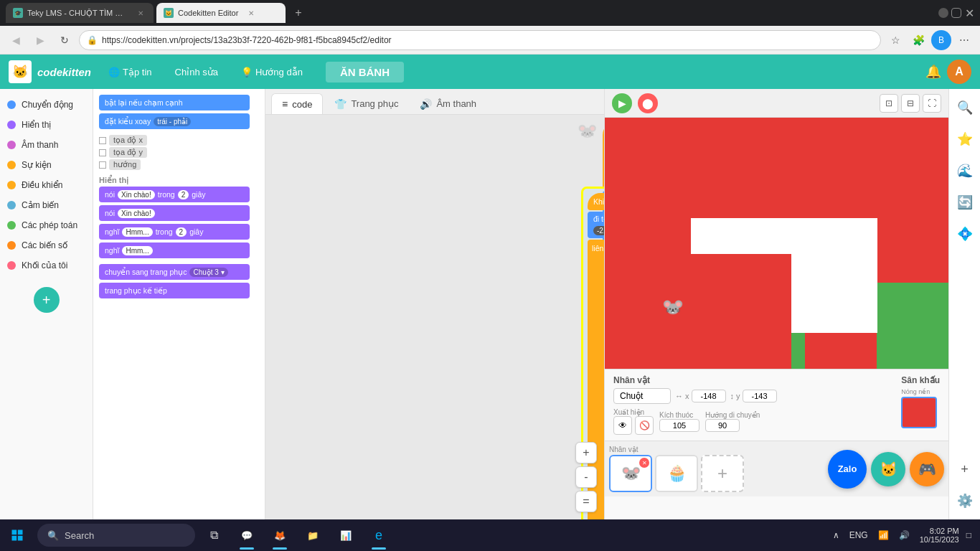 This screenshot has width=980, height=551. I want to click on taskbar-app-chat: 💬, so click(247, 535).